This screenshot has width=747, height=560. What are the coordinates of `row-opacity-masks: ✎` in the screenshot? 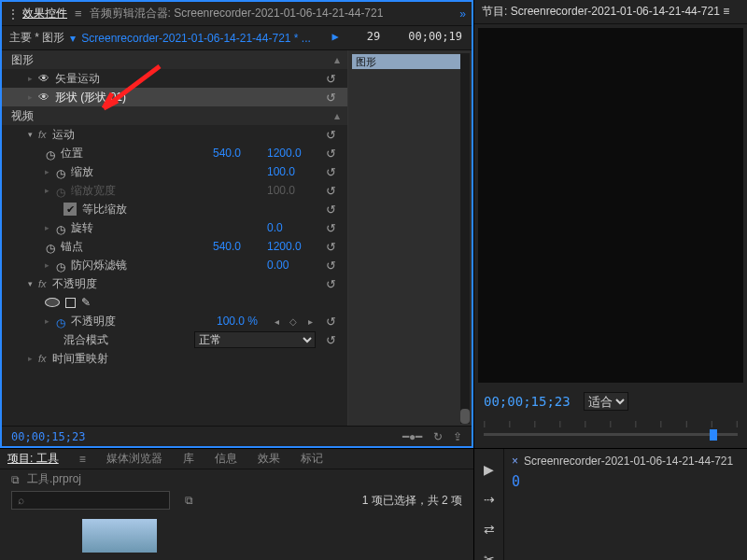 It's located at (175, 302).